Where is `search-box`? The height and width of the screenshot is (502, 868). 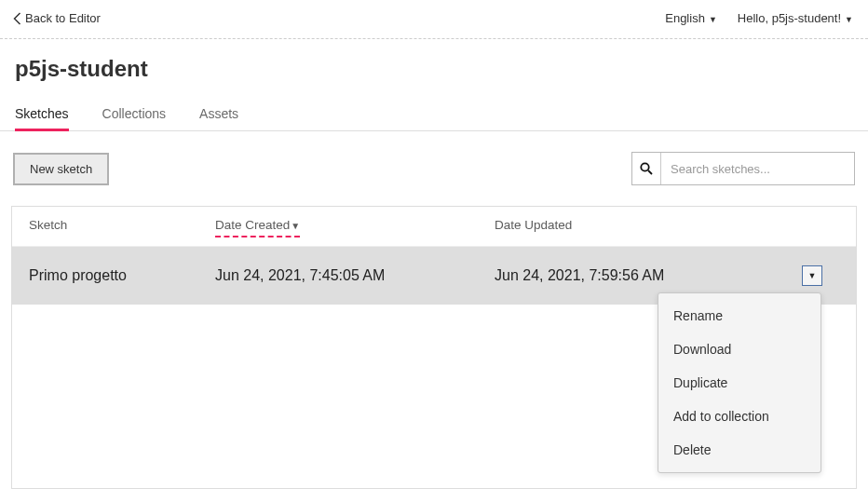 search-box is located at coordinates (743, 169).